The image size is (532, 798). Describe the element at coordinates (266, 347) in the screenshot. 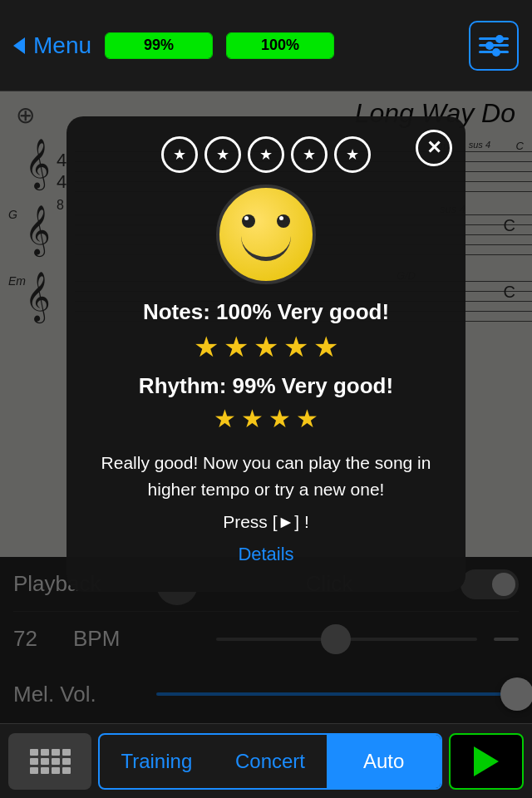

I see `notes-star-3: ★` at that location.